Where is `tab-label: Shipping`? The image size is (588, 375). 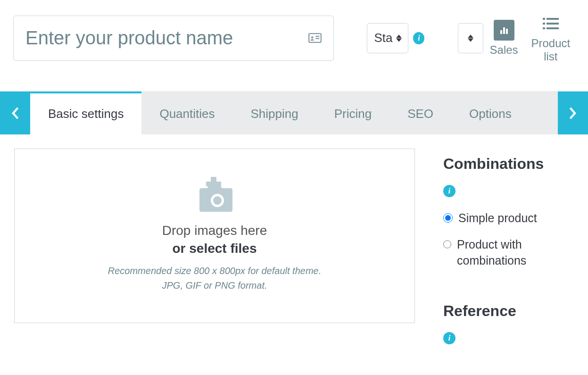
tab-label: Shipping is located at coordinates (274, 114).